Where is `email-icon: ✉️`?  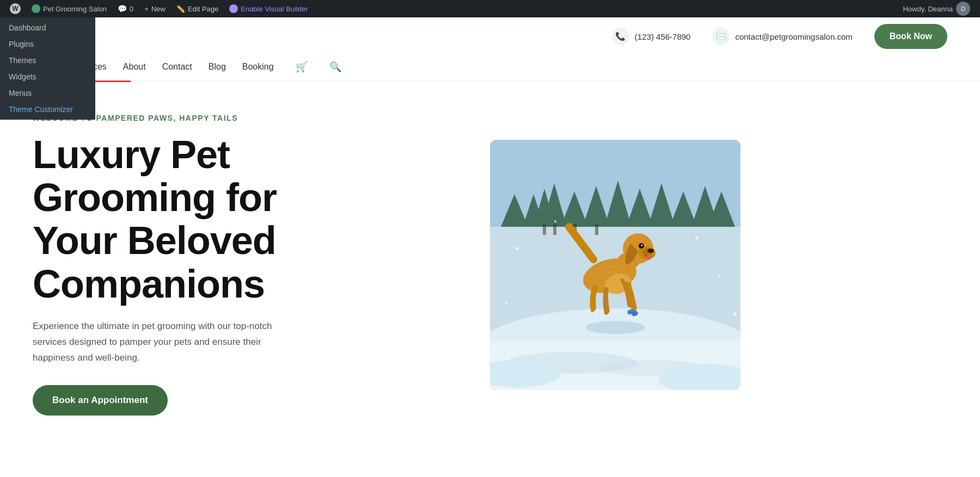
email-icon: ✉️ is located at coordinates (721, 36).